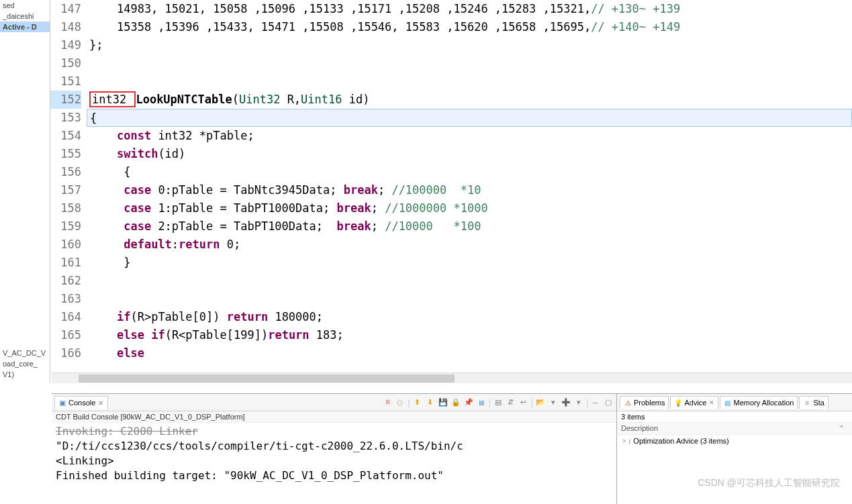  Describe the element at coordinates (469, 46) in the screenshot. I see `code-line: };` at that location.